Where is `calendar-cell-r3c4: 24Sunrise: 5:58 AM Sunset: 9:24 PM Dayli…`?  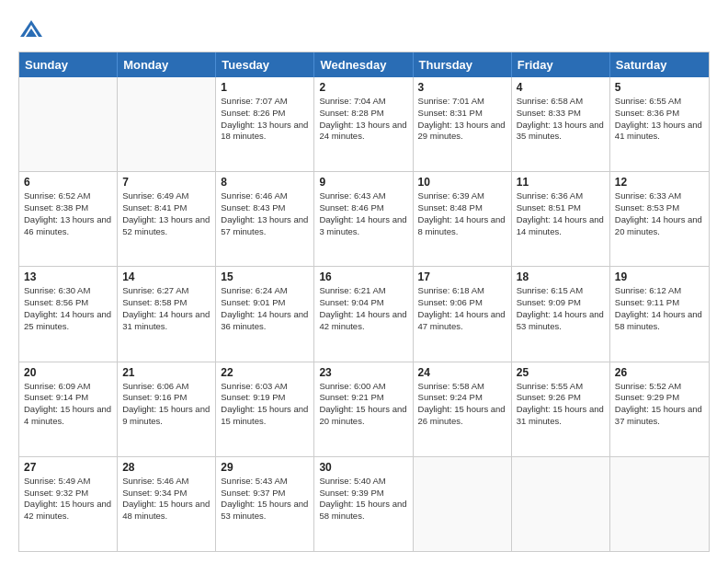
calendar-cell-r3c4: 24Sunrise: 5:58 AM Sunset: 9:24 PM Dayli… is located at coordinates (463, 409).